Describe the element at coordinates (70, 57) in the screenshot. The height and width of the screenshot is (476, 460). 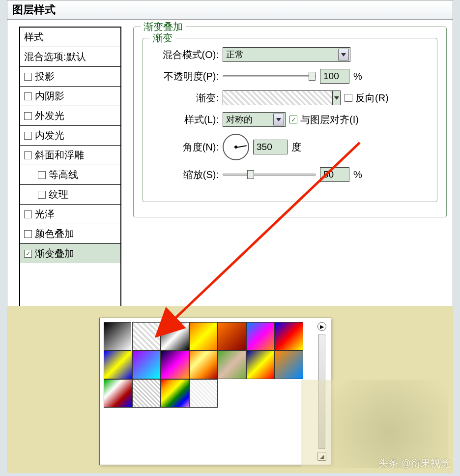
I see `blending-options-row: 混合选项:默认` at that location.